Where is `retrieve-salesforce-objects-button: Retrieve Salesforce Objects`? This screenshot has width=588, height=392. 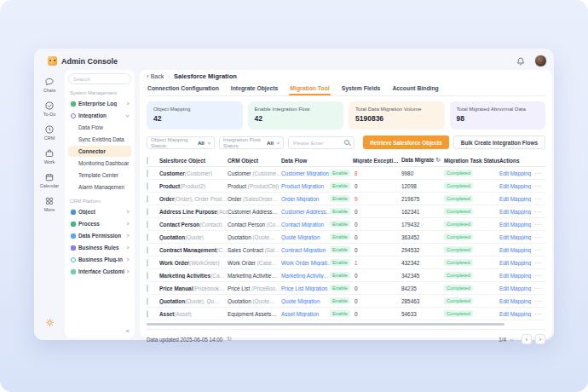 retrieve-salesforce-objects-button: Retrieve Salesforce Objects is located at coordinates (406, 142).